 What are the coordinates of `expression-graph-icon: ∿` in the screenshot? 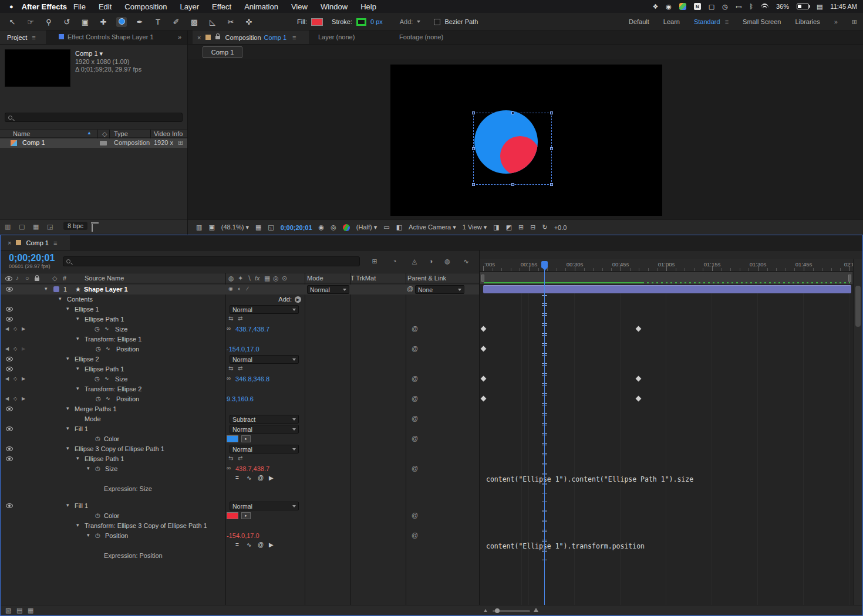 It's located at (249, 478).